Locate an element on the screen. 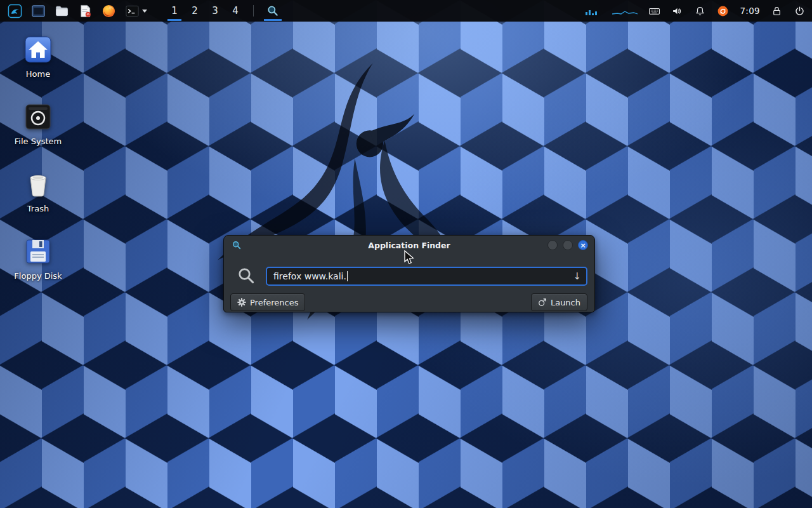 The width and height of the screenshot is (812, 508). cpu-monitor-widget is located at coordinates (593, 11).